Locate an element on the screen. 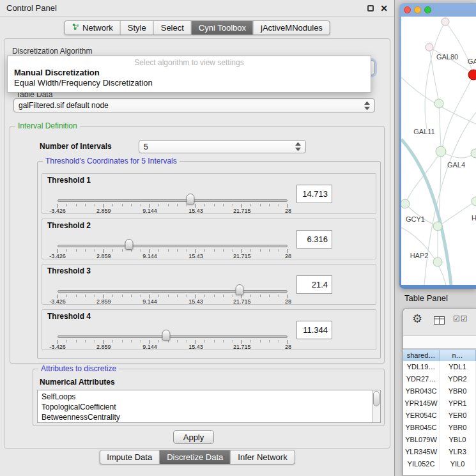 This screenshot has height=476, width=476. network-node-gal80 is located at coordinates (429, 47).